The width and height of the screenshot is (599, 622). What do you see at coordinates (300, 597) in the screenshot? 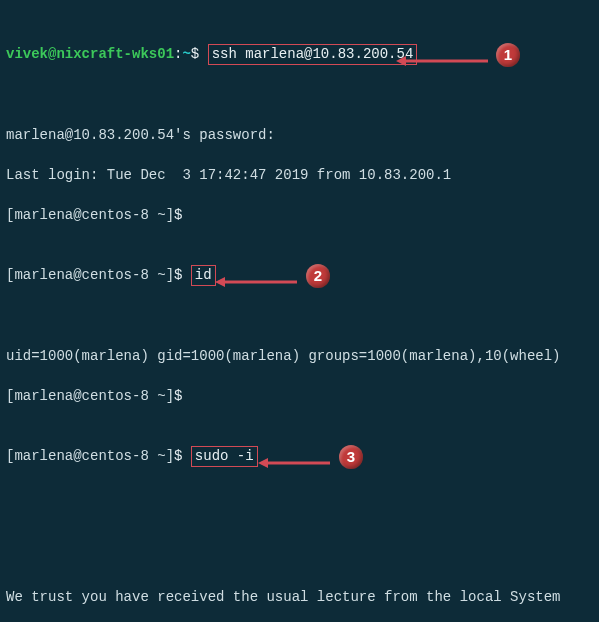
I see `lecture-l1: We trust you have received the usual lec…` at bounding box center [300, 597].